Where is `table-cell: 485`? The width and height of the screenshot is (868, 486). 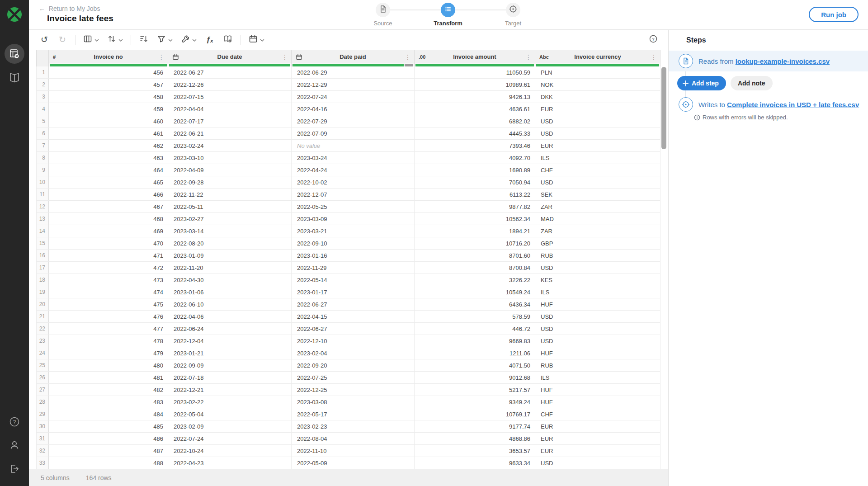
table-cell: 485 is located at coordinates (108, 426).